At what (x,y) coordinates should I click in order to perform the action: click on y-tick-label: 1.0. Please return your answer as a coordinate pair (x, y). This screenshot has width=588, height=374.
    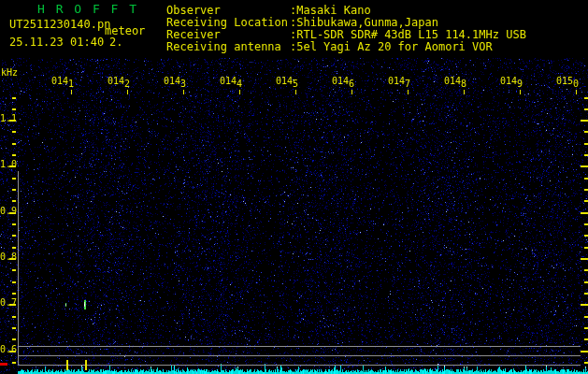
    Looking at the image, I should click on (8, 165).